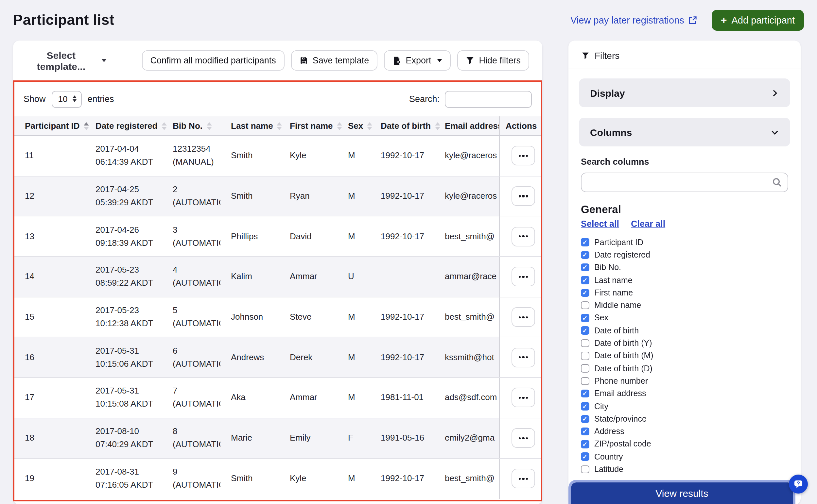 This screenshot has width=817, height=504. I want to click on column-checkbox-zip-postal-code: ZIP/postal code, so click(685, 444).